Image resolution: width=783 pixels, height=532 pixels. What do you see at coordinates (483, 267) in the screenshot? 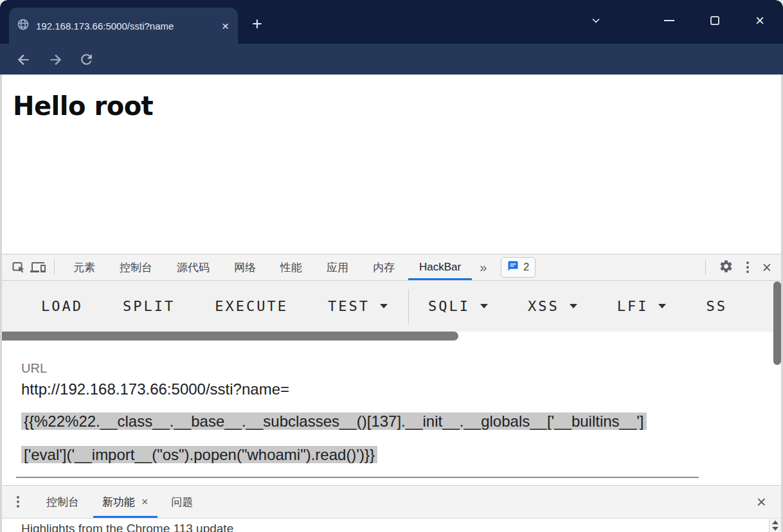
I see `more-tabs-chevron-icon: »` at bounding box center [483, 267].